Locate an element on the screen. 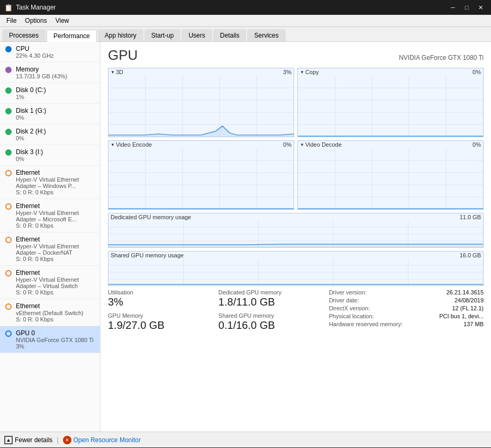 This screenshot has height=448, width=491. disk2-dot is located at coordinates (8, 132).